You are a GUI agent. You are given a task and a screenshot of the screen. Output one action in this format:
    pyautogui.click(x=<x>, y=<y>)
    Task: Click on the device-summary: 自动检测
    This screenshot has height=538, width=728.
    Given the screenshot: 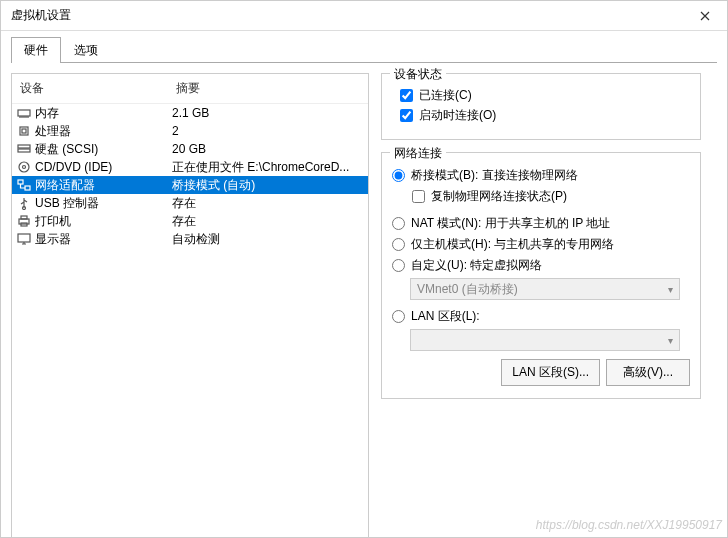 What is the action you would take?
    pyautogui.click(x=268, y=240)
    